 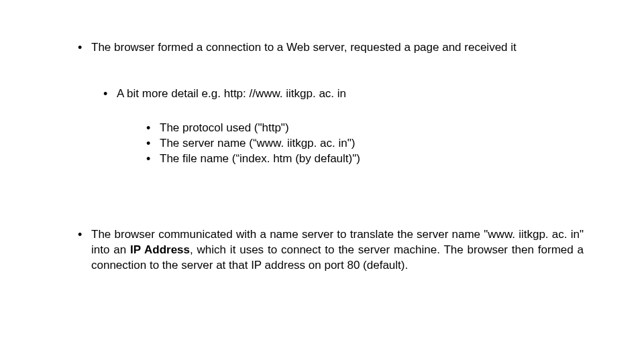 I want to click on bullet-protocol: The protocol used ("http"), so click(x=364, y=129).